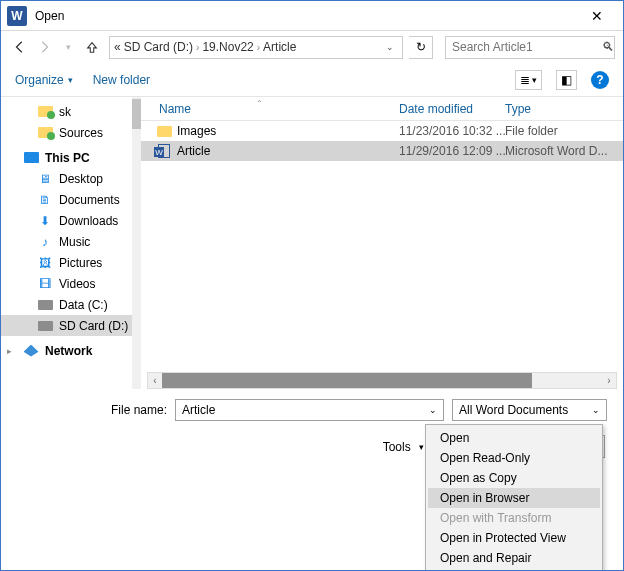  I want to click on file-name: Images, so click(286, 131).